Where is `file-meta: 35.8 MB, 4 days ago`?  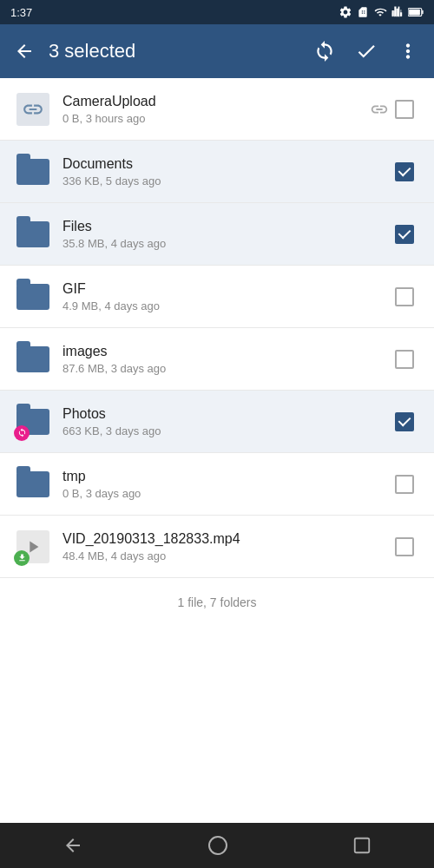 file-meta: 35.8 MB, 4 days ago is located at coordinates (220, 243).